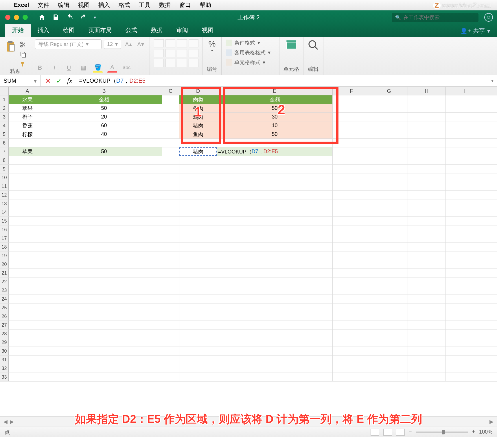 The width and height of the screenshot is (497, 448). I want to click on cell-F21, so click(351, 273).